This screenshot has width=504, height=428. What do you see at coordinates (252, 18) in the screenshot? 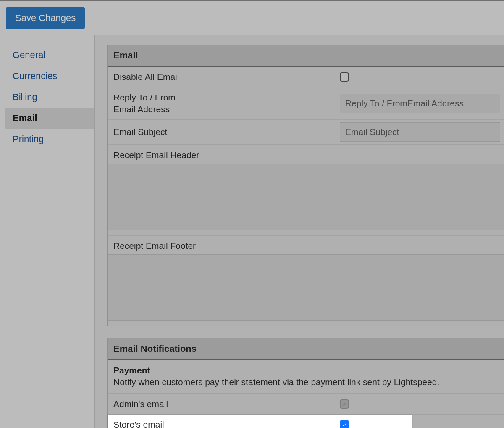
I see `toolbar: Save Changes` at bounding box center [252, 18].